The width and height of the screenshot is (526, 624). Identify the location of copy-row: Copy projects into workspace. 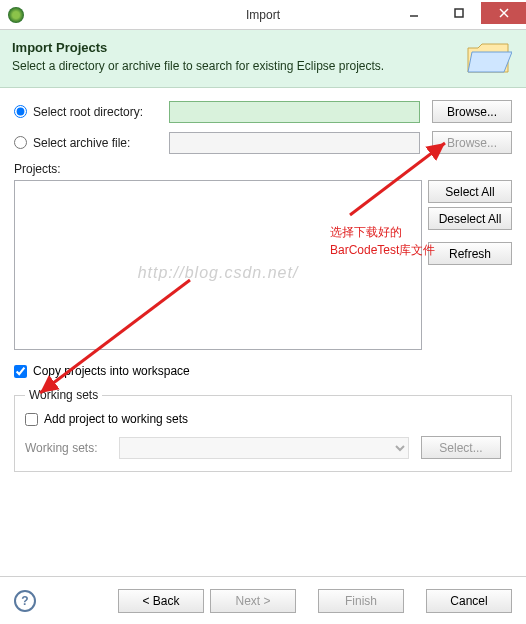
(263, 371).